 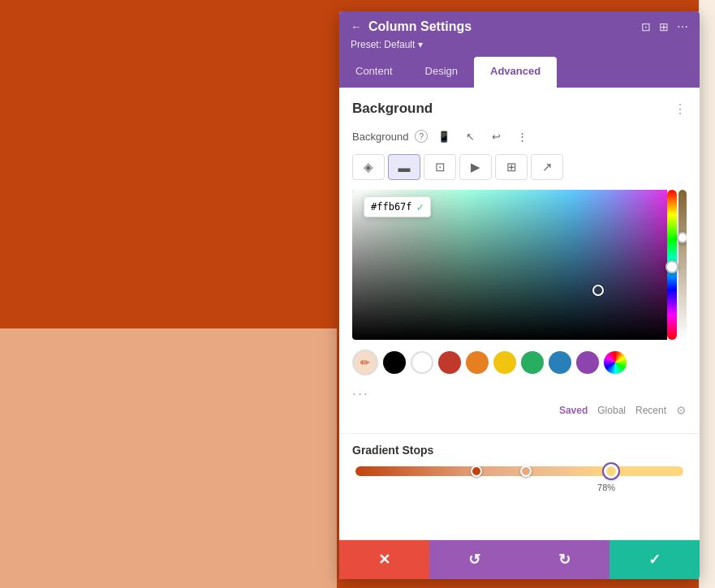 I want to click on swatch-blue, so click(x=560, y=363).